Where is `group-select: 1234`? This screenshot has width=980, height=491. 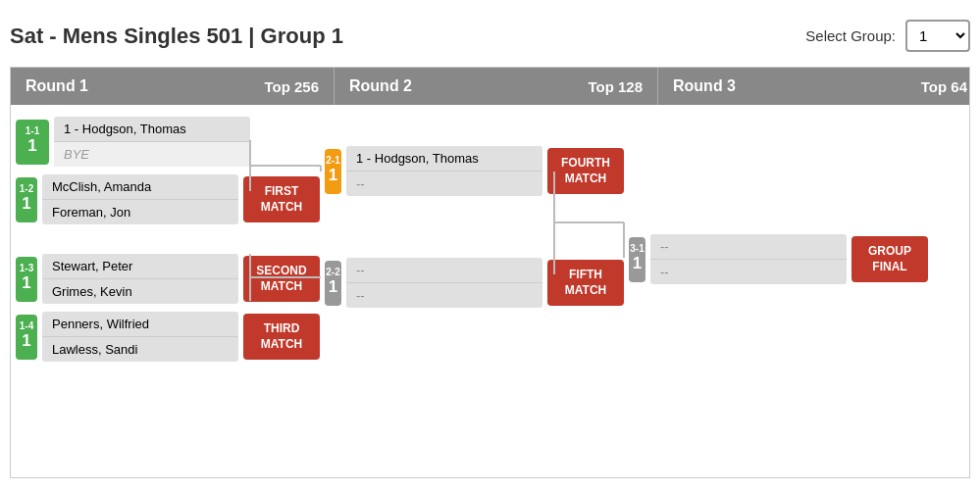
group-select: 1234 is located at coordinates (938, 35).